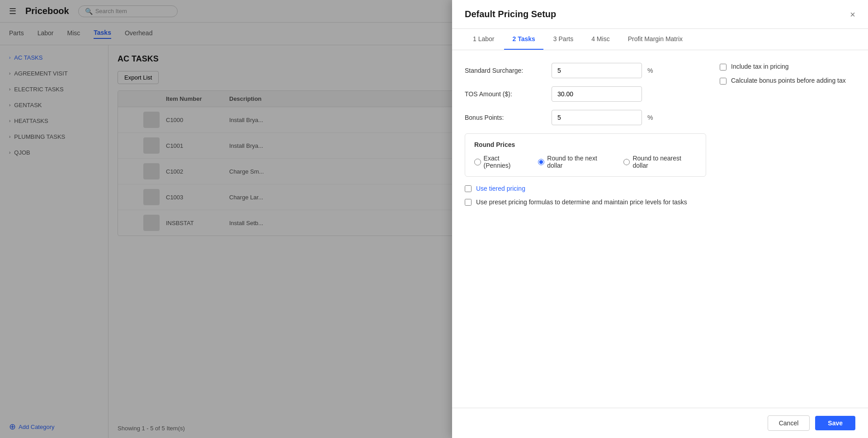 The height and width of the screenshot is (438, 868). What do you see at coordinates (585, 162) in the screenshot?
I see `radio-group: Exact (Pennies) Round to the next dollar…` at bounding box center [585, 162].